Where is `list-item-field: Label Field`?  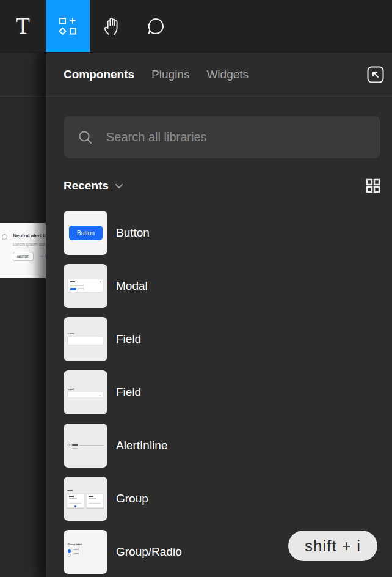 list-item-field: Label Field is located at coordinates (123, 339).